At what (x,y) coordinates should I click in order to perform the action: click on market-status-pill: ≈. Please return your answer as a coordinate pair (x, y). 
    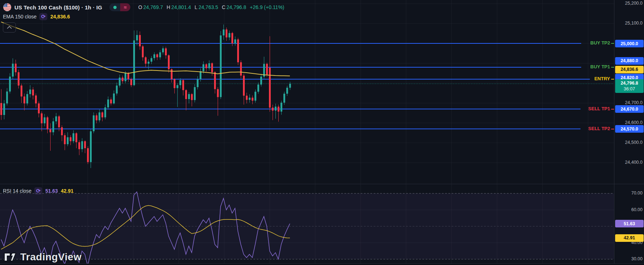
    Looking at the image, I should click on (120, 7).